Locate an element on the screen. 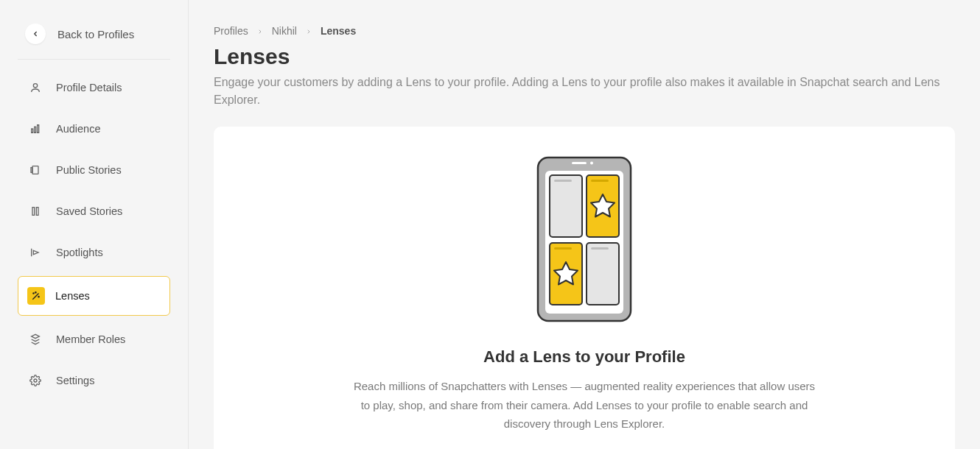 The image size is (980, 449). settings-icon is located at coordinates (35, 381).